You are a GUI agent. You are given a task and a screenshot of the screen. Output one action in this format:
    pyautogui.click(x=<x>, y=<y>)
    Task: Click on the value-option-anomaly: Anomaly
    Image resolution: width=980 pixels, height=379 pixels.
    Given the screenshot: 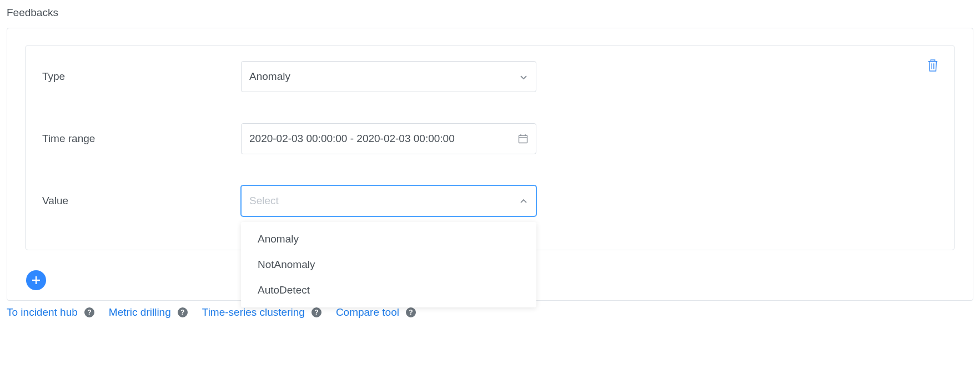 What is the action you would take?
    pyautogui.click(x=389, y=239)
    